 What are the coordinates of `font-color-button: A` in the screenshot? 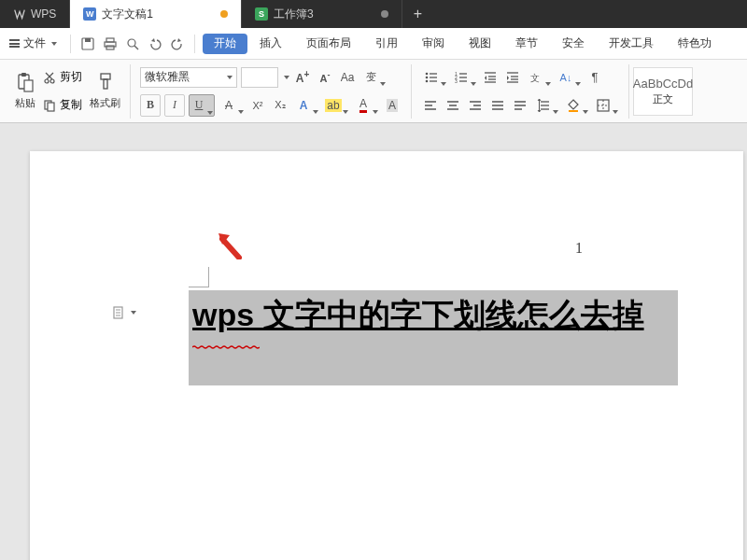 It's located at (366, 105).